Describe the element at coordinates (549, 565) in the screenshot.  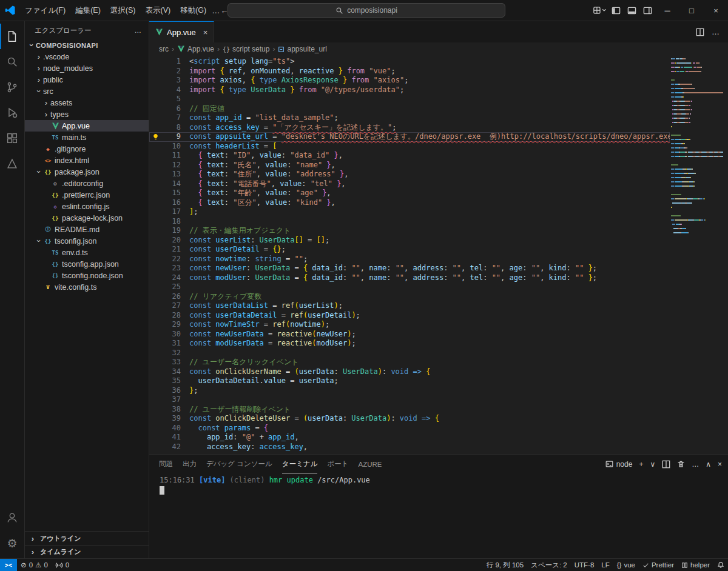
I see `status-indentation: スペース: 2` at that location.